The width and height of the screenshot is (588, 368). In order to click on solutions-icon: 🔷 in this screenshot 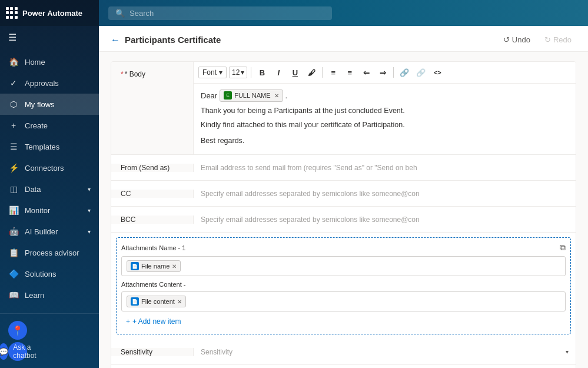, I will do `click(14, 274)`.